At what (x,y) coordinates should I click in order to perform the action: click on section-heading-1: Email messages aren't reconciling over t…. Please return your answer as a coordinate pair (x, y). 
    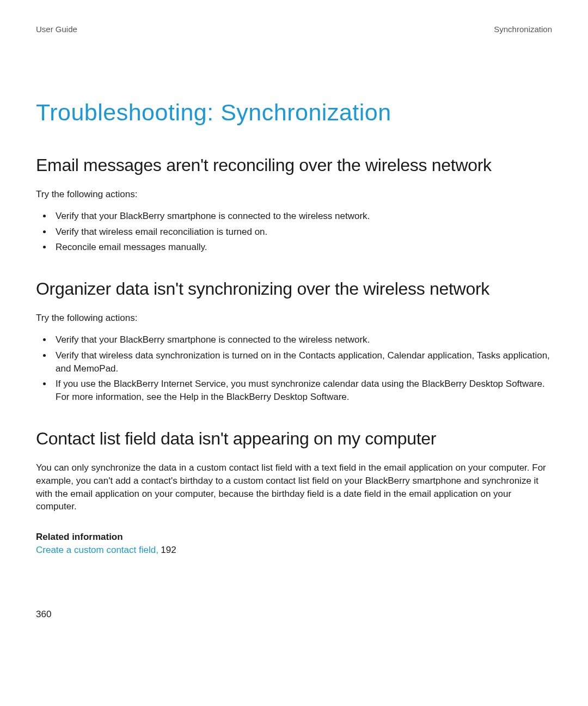
    Looking at the image, I should click on (294, 165).